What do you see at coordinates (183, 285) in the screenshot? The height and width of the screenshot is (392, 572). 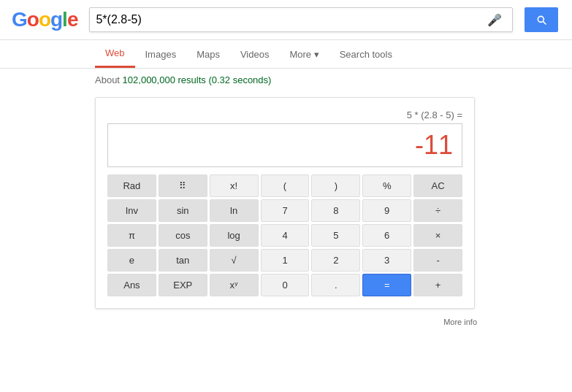 I see `calc-btn-EXP: EXP` at bounding box center [183, 285].